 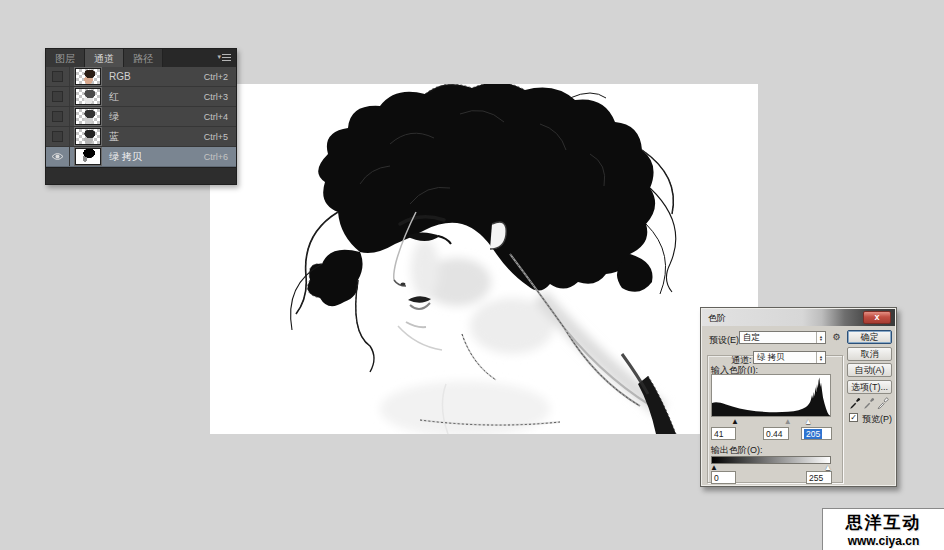 I want to click on input-gamma-slider: ▲, so click(x=788, y=422).